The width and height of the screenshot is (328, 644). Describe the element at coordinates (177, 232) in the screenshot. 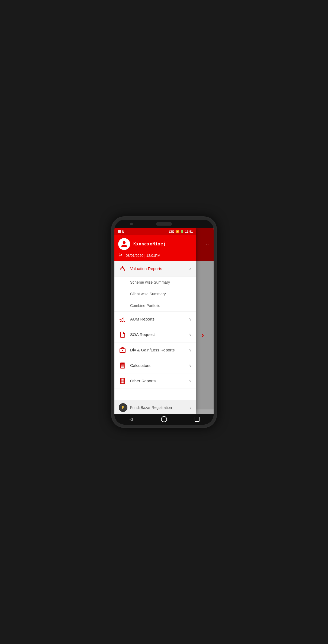

I see `signal-icon: 📶` at that location.